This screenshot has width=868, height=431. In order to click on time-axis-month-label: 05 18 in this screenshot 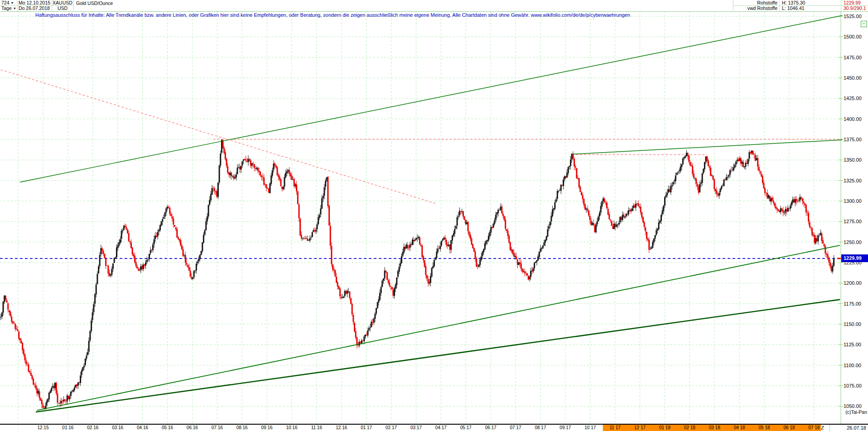, I will do `click(764, 427)`.